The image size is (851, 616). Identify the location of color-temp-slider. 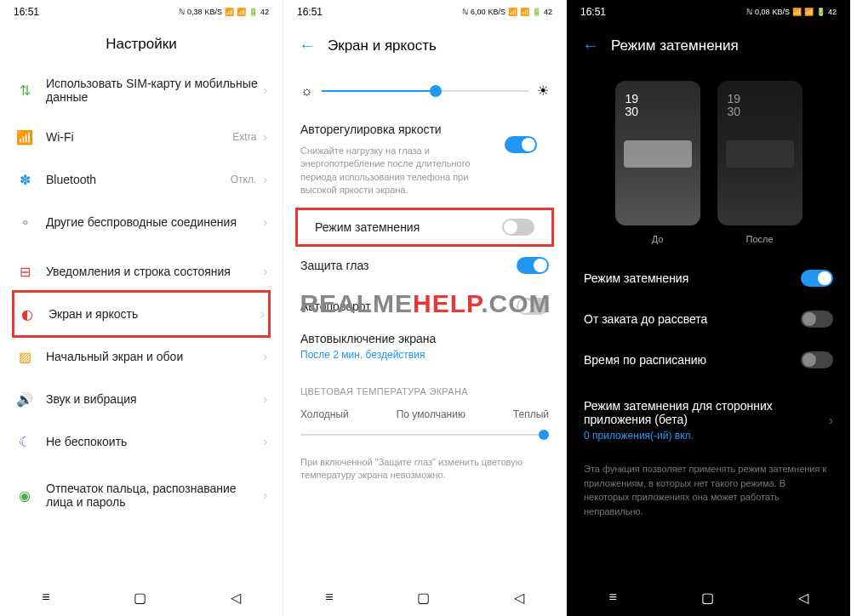
(425, 435).